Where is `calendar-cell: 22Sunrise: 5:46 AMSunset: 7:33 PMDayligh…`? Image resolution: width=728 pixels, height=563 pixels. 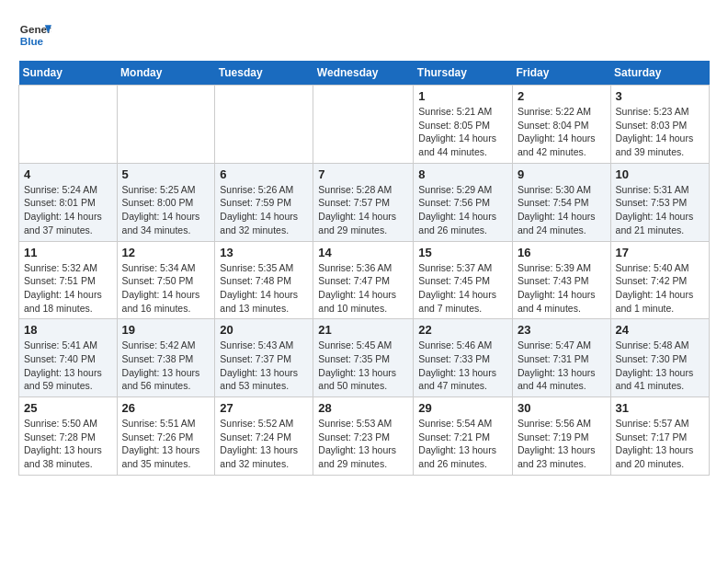 calendar-cell: 22Sunrise: 5:46 AMSunset: 7:33 PMDayligh… is located at coordinates (463, 359).